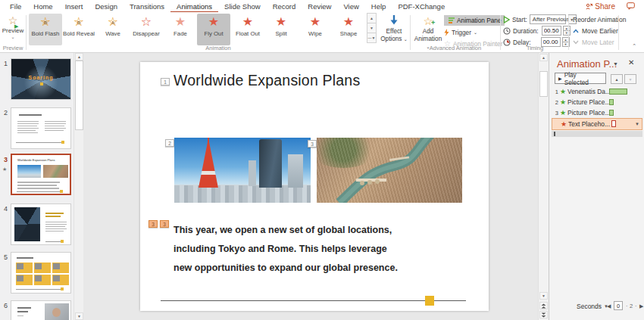 Image resolution: width=644 pixels, height=320 pixels. What do you see at coordinates (544, 84) in the screenshot?
I see `scroll-thumb` at bounding box center [544, 84].